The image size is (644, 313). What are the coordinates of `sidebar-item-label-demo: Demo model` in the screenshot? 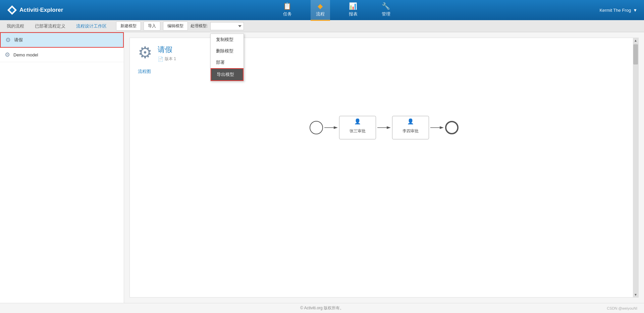 It's located at (26, 55).